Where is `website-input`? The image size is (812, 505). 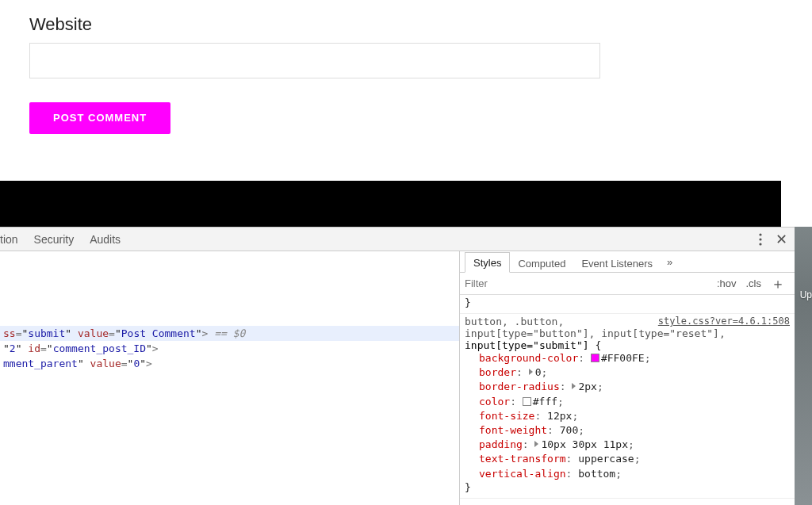
website-input is located at coordinates (315, 60).